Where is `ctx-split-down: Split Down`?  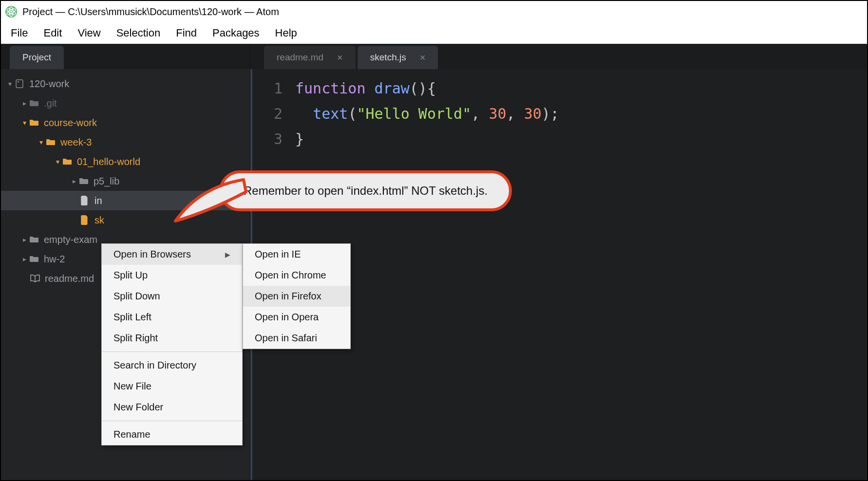
ctx-split-down: Split Down is located at coordinates (172, 296).